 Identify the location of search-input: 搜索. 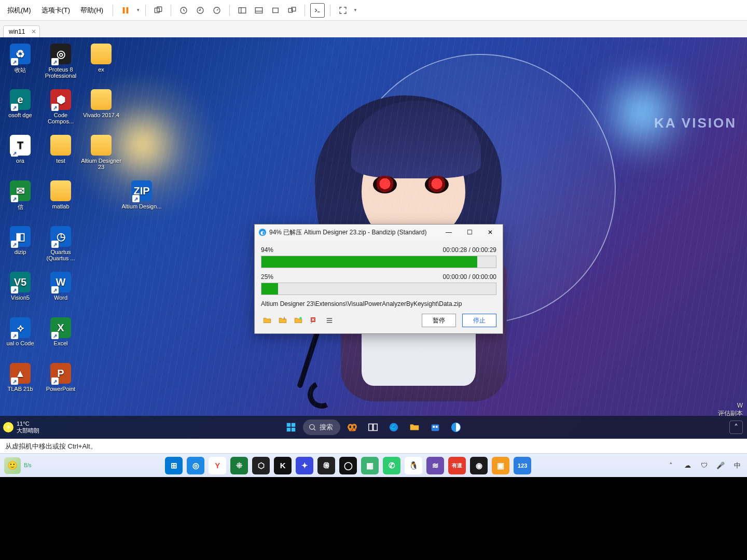
(322, 427).